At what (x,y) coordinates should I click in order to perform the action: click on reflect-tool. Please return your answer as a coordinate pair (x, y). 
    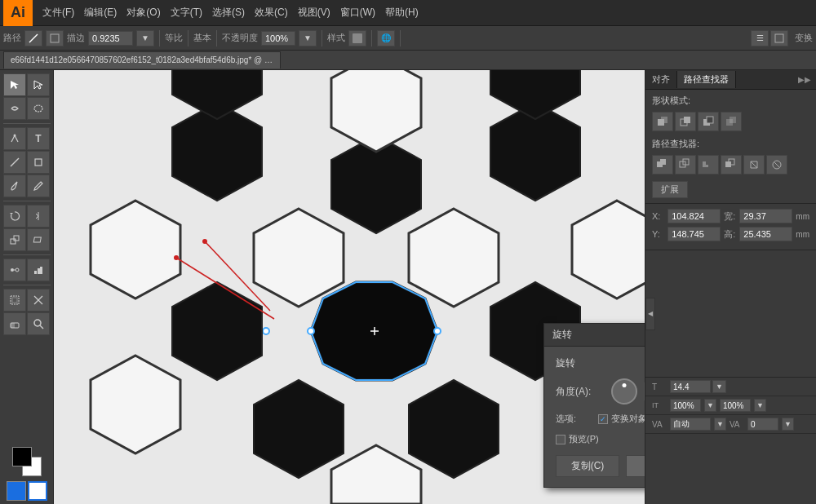
    Looking at the image, I should click on (38, 216).